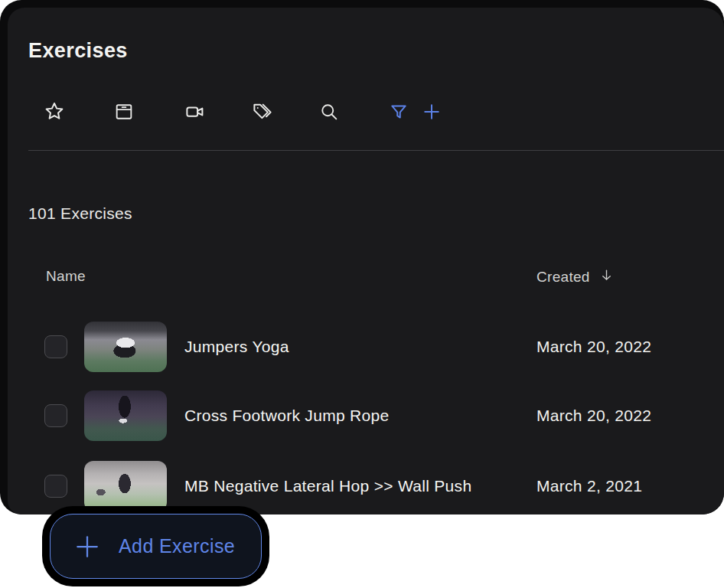 This screenshot has height=588, width=724. I want to click on table-row: MB Negative Lateral Hop >> Wall Push Mar…, so click(366, 482).